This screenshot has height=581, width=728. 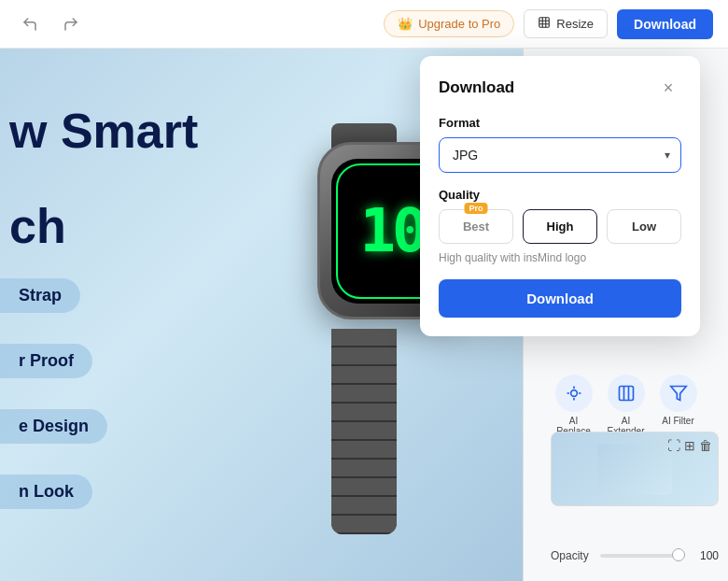 What do you see at coordinates (405, 24) in the screenshot?
I see `crown-icon: 👑` at bounding box center [405, 24].